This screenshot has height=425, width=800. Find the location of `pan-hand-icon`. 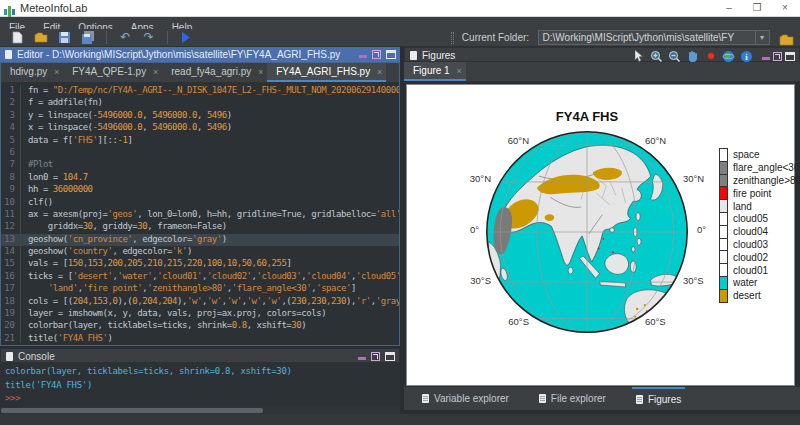

pan-hand-icon is located at coordinates (692, 56).